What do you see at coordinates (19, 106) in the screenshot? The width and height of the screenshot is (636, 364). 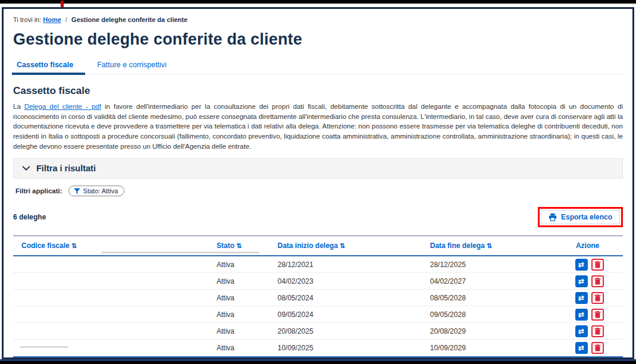 I see `intro-text-before: La` at bounding box center [19, 106].